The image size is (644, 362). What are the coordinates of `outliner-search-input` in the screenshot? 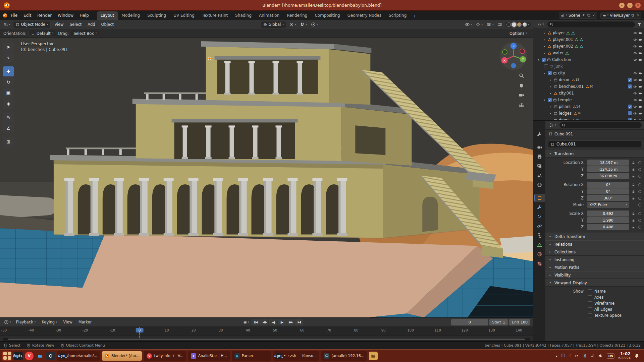 It's located at (594, 24).